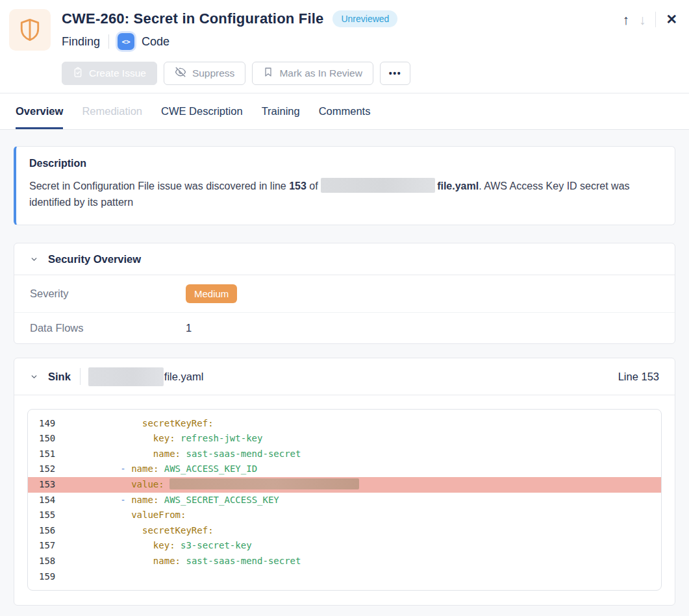 Image resolution: width=689 pixels, height=616 pixels. I want to click on code-line-158: 158 name: sast-saas-mend-secret, so click(344, 561).